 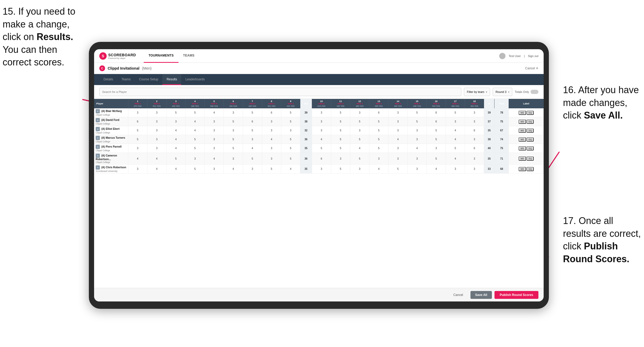 I want to click on tab-teams: Teams, so click(x=126, y=80).